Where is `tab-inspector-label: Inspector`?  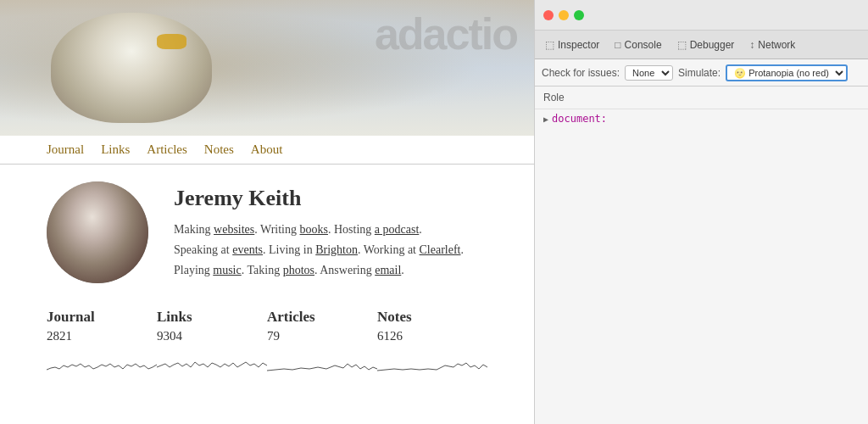
tab-inspector-label: Inspector is located at coordinates (578, 45).